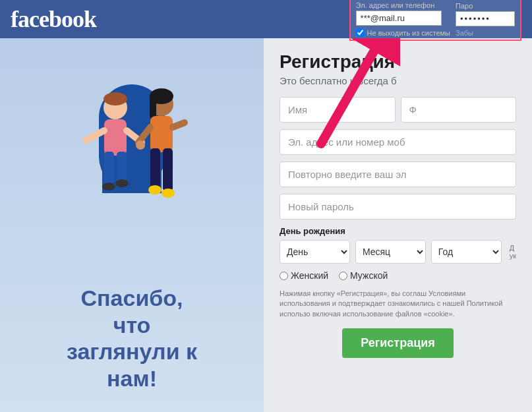 The width and height of the screenshot is (532, 412). I want to click on register-button: Регистрация, so click(398, 343).